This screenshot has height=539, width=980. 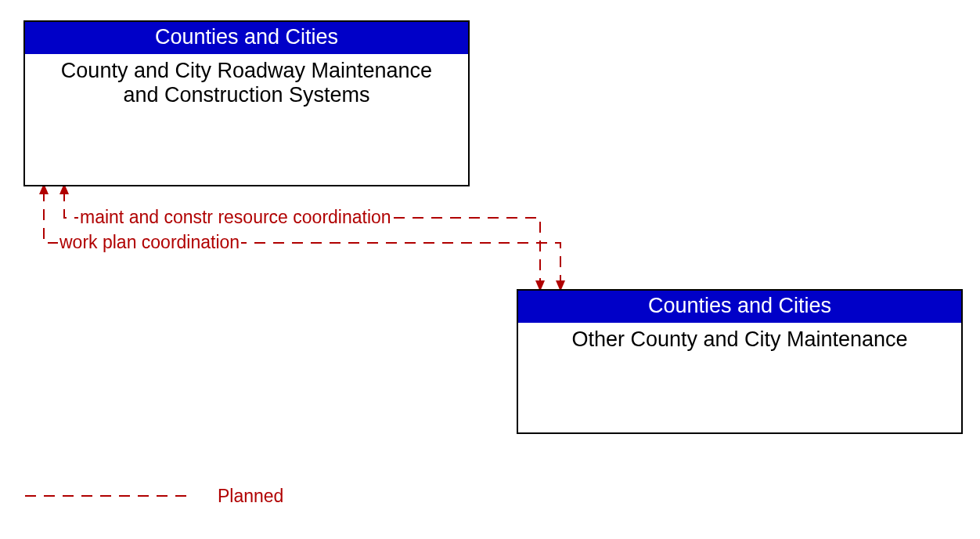 What do you see at coordinates (247, 103) in the screenshot?
I see `entity-top: Counties and Cities County and City Road…` at bounding box center [247, 103].